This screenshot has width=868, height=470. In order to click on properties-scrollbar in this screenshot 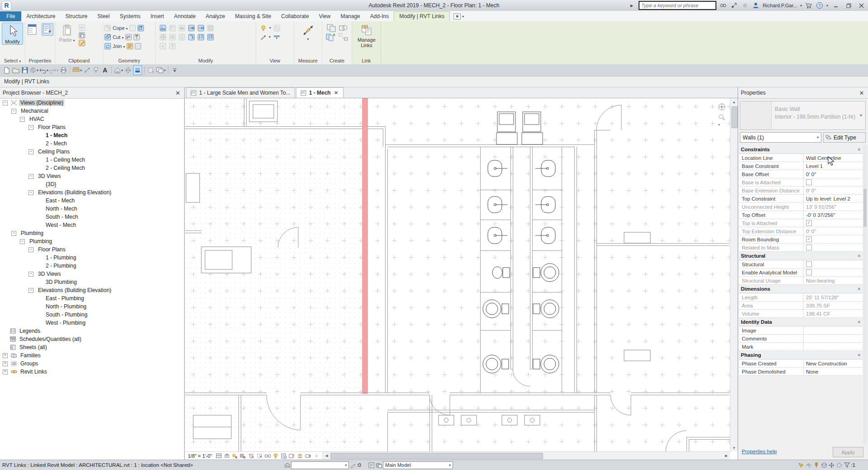, I will do `click(865, 295)`.